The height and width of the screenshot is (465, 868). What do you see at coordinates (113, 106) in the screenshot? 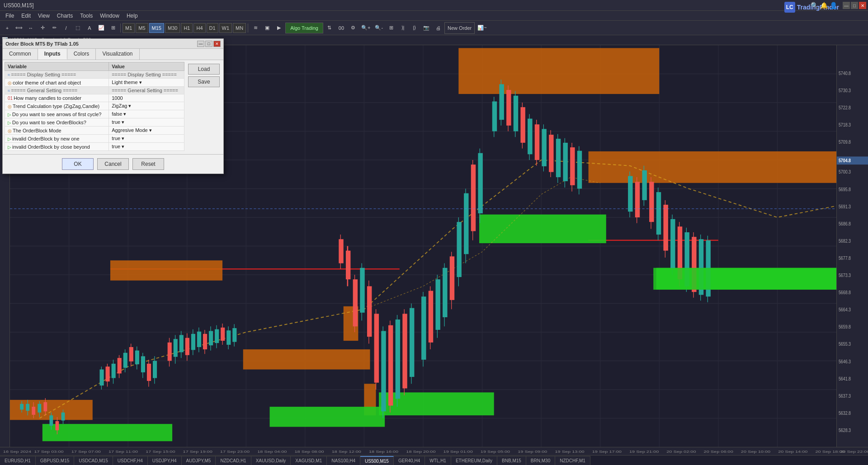
I see `dialog: Order Block MT5 By TFlab 1.05 — □ ✕ Comm…` at bounding box center [113, 106].